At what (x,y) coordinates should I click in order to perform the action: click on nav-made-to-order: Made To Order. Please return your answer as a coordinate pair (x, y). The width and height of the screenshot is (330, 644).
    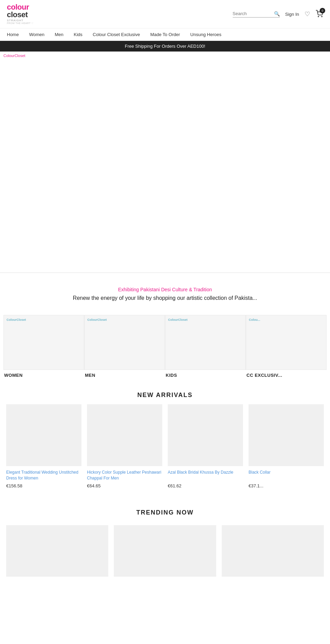
    Looking at the image, I should click on (165, 34).